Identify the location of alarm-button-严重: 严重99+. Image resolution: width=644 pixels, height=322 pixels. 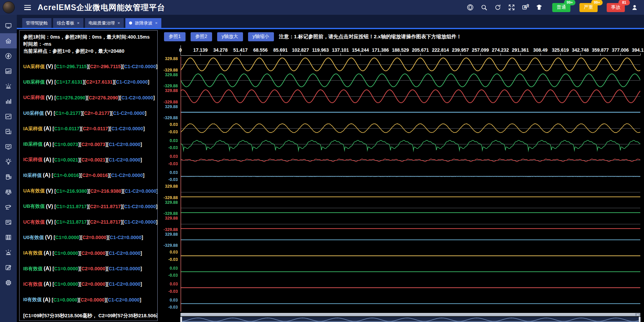
(589, 7).